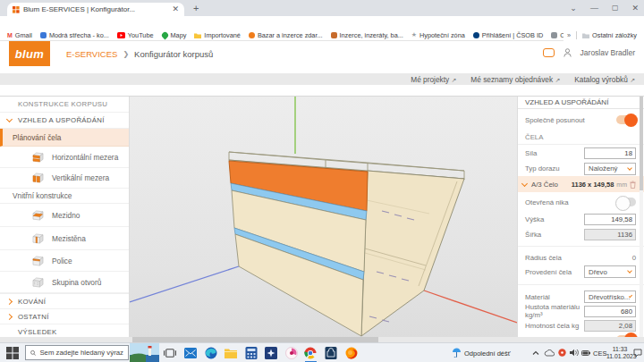  I want to click on bookmark-youtube: YouTube, so click(136, 36).